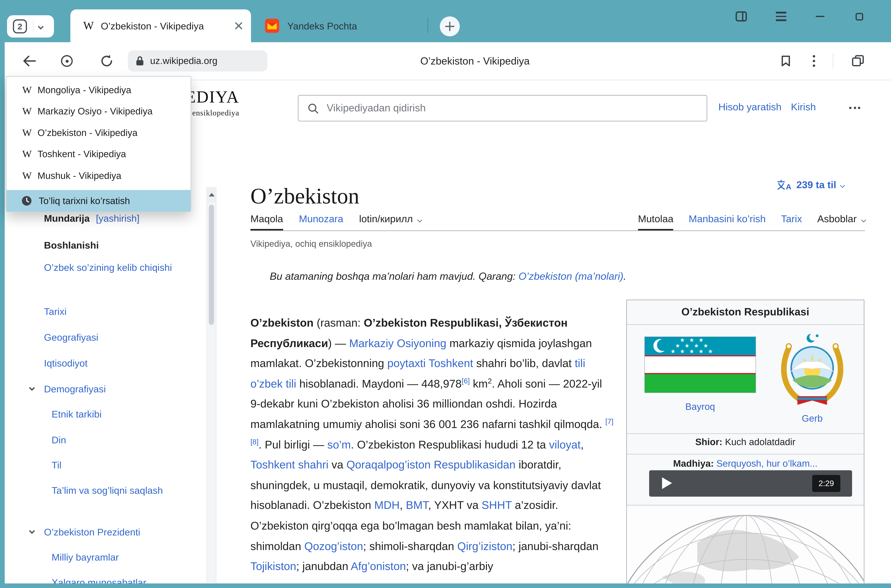 Image resolution: width=891 pixels, height=588 pixels. What do you see at coordinates (98, 154) in the screenshot?
I see `suggestion-item: WToshkent - Vikipediya` at bounding box center [98, 154].